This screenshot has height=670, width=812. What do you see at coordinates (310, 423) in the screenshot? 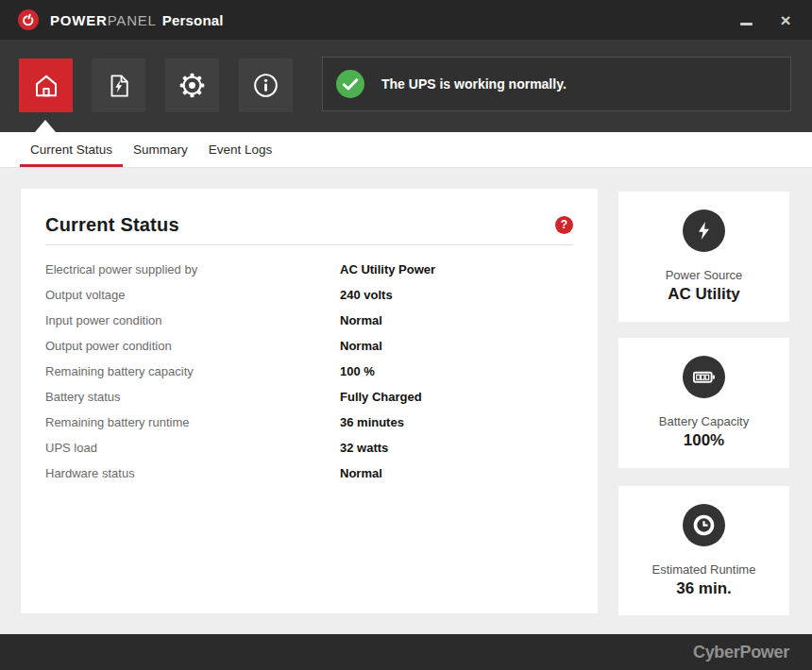
I see `status-row-battery-runtime: Remaining battery runtime 36 minutes` at bounding box center [310, 423].